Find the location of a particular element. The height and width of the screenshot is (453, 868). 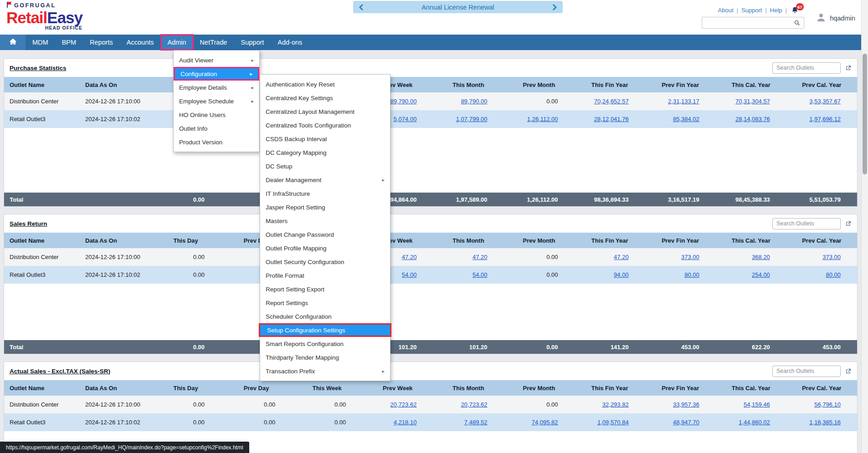

menu-item-configuration: Configuration▸ is located at coordinates (216, 74).